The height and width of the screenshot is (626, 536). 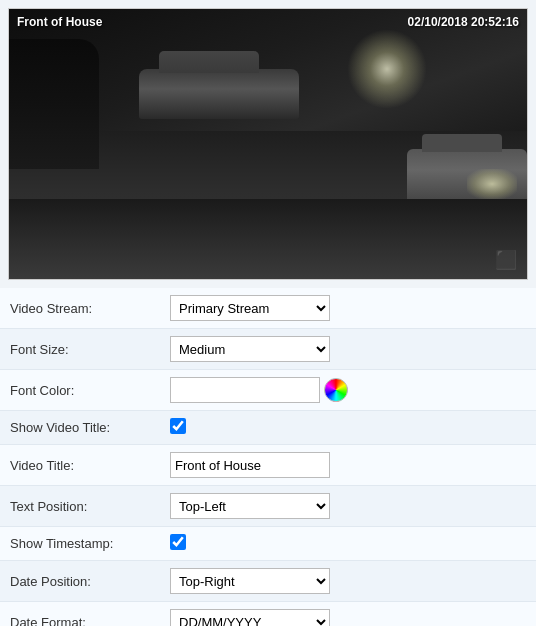 What do you see at coordinates (250, 308) in the screenshot?
I see `video-stream-select: Primary Stream Secondary Stream` at bounding box center [250, 308].